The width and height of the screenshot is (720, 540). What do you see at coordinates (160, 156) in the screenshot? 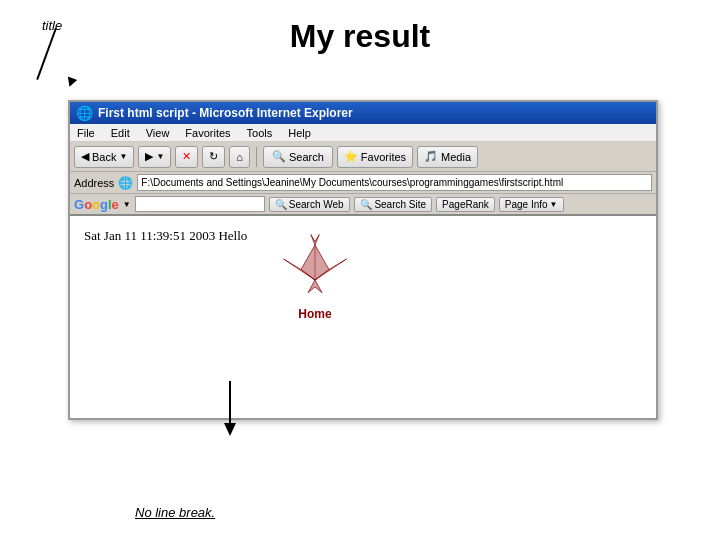
I see `forward-dropdown-icon: ▼` at bounding box center [160, 156].